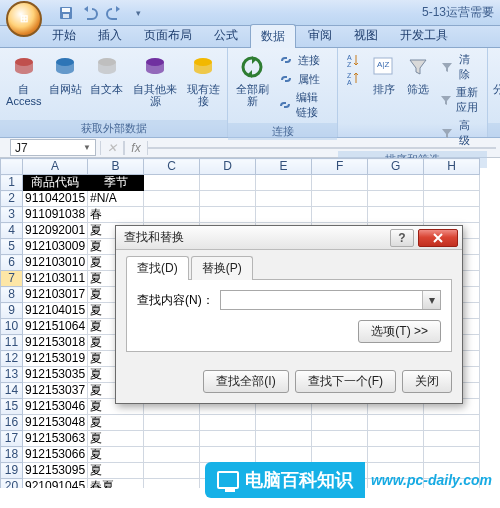  Describe the element at coordinates (66, 13) in the screenshot. I see `save-icon` at that location.